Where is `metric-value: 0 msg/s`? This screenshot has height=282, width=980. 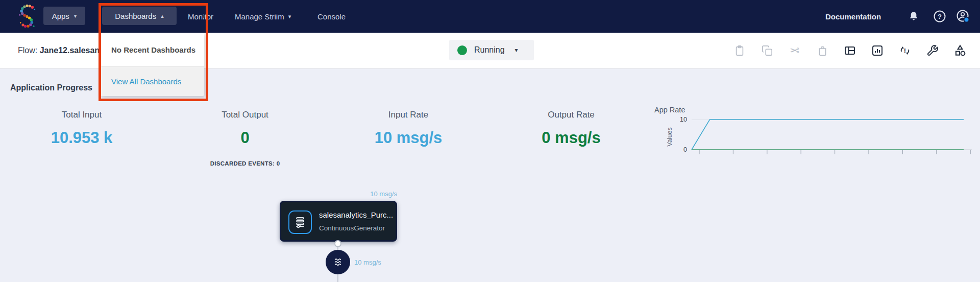 metric-value: 0 msg/s is located at coordinates (571, 138).